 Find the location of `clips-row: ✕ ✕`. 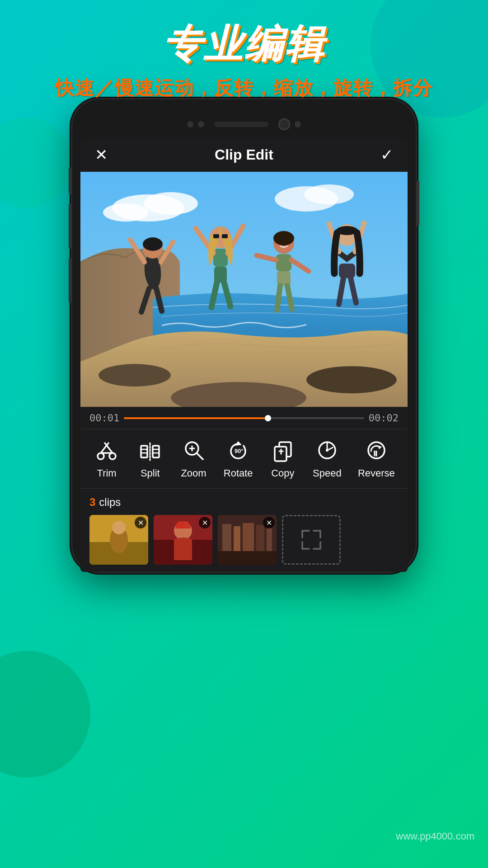

clips-row: ✕ ✕ is located at coordinates (244, 540).